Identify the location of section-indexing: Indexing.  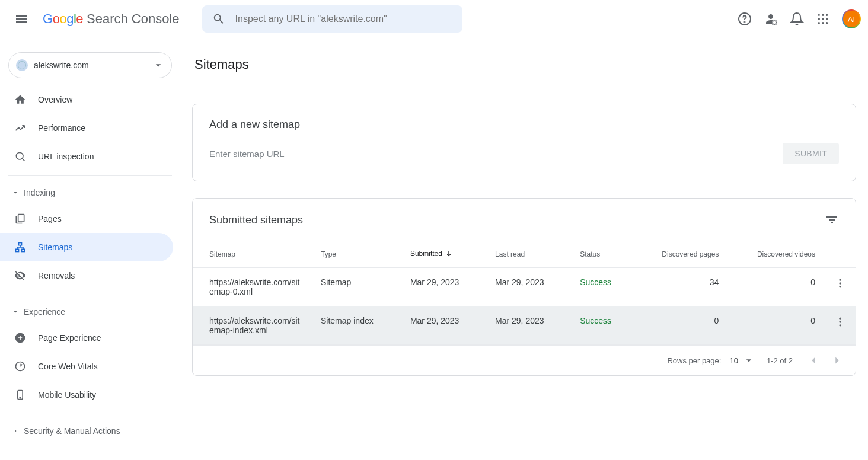
(90, 193).